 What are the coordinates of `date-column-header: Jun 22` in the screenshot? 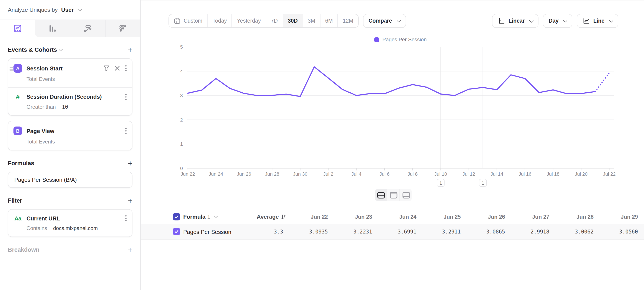 It's located at (312, 217).